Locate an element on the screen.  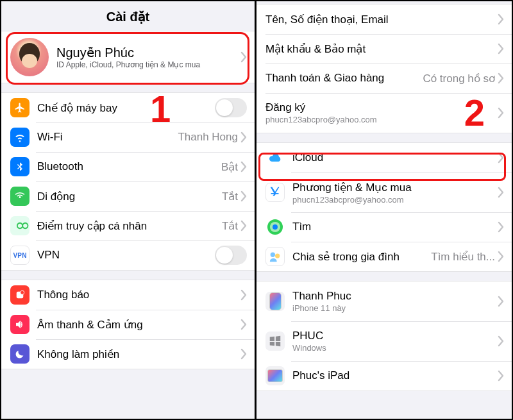
bluetooth-row: Bluetooth Bật is located at coordinates (128, 167).